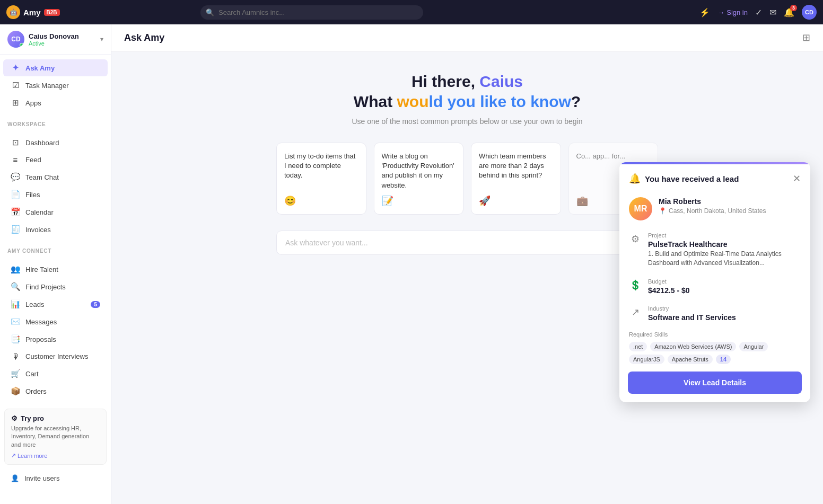 This screenshot has height=504, width=823. Describe the element at coordinates (55, 160) in the screenshot. I see `sidebar-item-feed: ≡ Feed` at that location.